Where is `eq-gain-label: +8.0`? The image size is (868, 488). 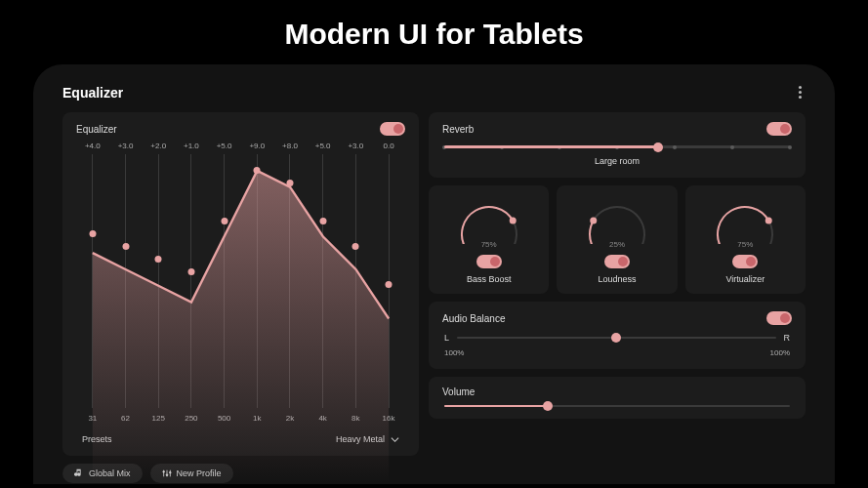 eq-gain-label: +8.0 is located at coordinates (290, 146).